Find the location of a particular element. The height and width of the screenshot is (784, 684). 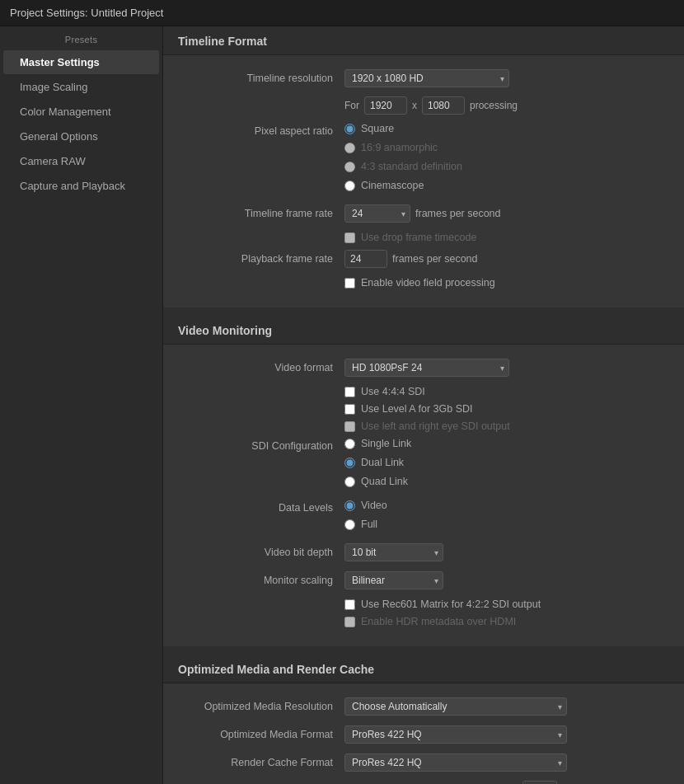

playback-fps-input is located at coordinates (366, 259).